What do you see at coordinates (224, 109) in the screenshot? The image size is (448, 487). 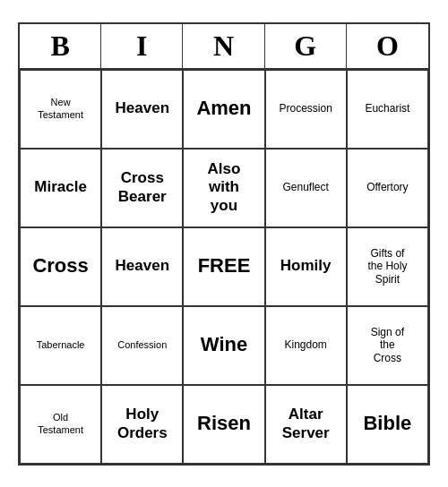 I see `bingo-cell: Amen` at bounding box center [224, 109].